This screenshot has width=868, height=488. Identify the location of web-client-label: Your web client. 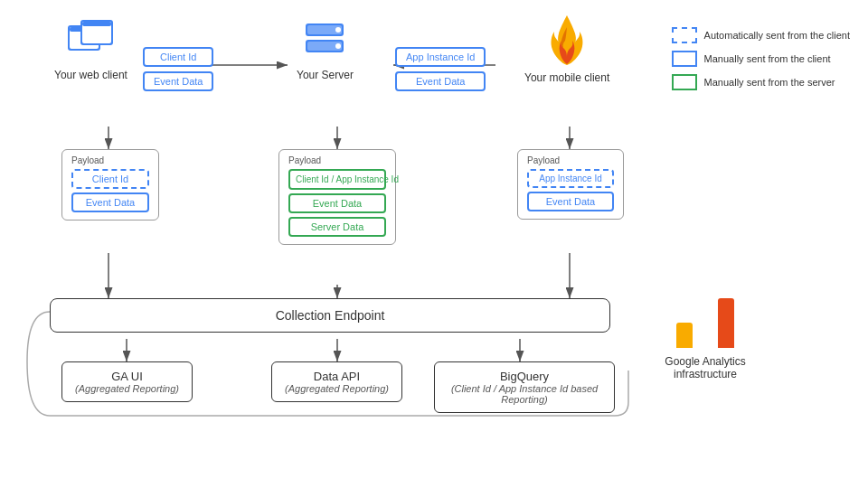
(90, 75).